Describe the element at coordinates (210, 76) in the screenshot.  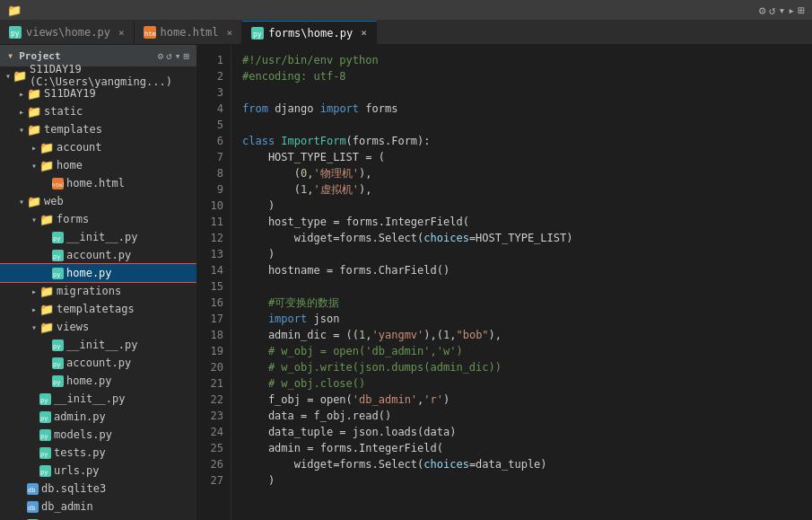
I see `line-number-2: 2` at that location.